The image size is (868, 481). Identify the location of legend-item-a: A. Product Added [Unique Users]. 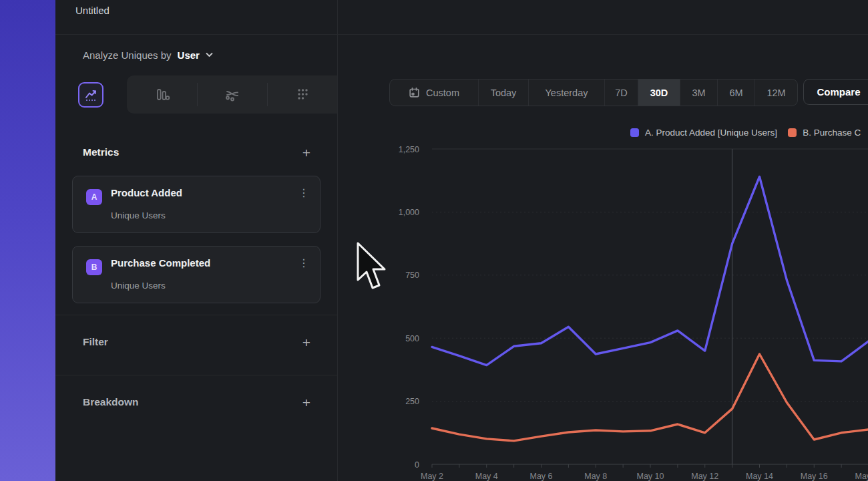
(704, 132).